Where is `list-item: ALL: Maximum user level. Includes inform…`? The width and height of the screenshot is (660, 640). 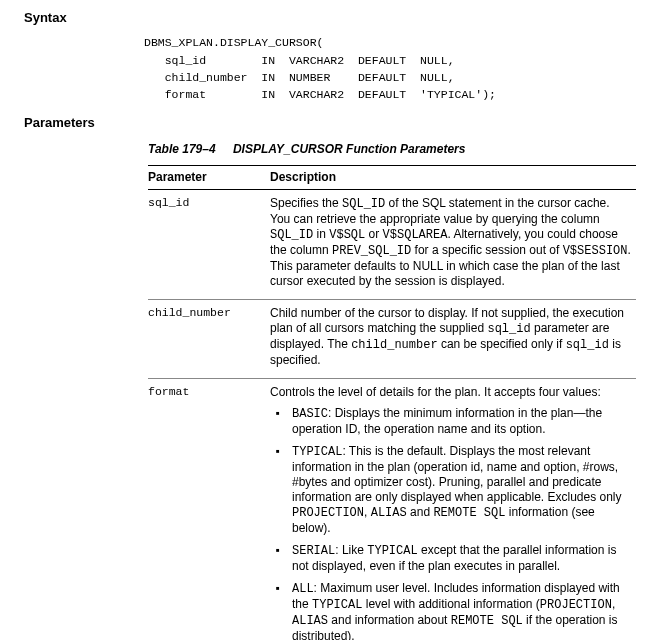
list-item: ALL: Maximum user level. Includes inform… is located at coordinates (462, 611).